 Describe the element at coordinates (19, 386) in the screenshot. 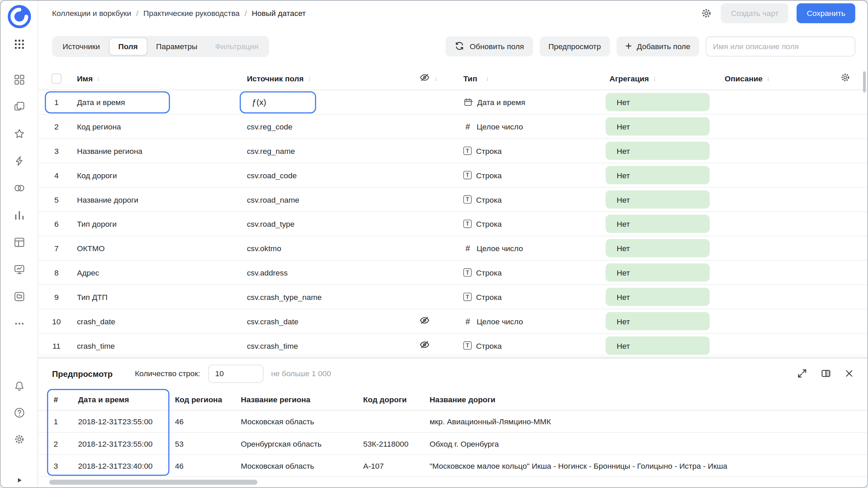

I see `notifications-bell-icon` at that location.